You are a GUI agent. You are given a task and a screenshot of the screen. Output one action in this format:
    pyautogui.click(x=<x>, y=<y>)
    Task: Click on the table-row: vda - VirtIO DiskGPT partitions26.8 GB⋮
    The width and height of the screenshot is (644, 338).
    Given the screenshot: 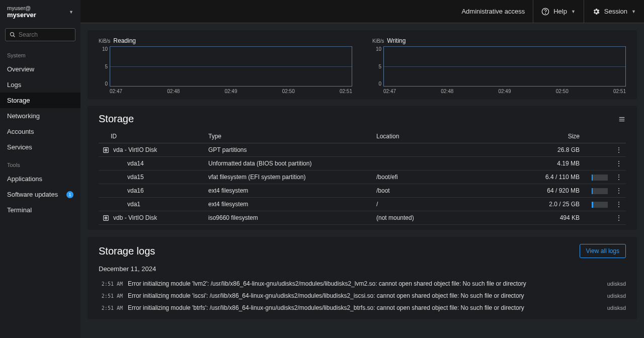 What is the action you would take?
    pyautogui.click(x=362, y=150)
    